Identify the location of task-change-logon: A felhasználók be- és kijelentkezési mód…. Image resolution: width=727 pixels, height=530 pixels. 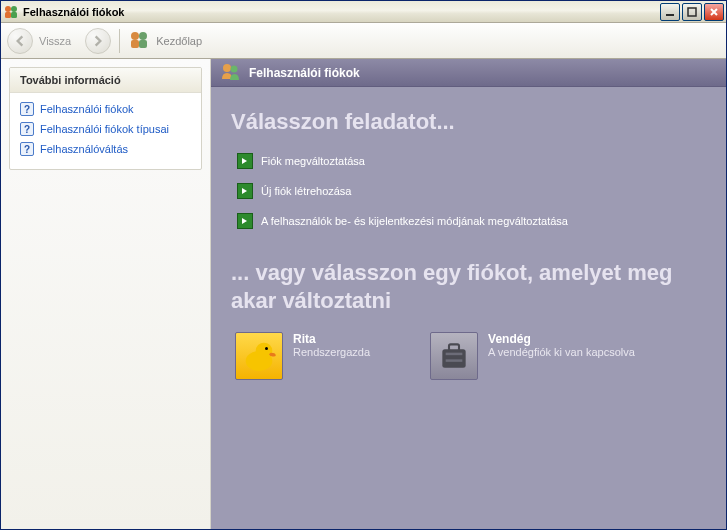
(472, 221).